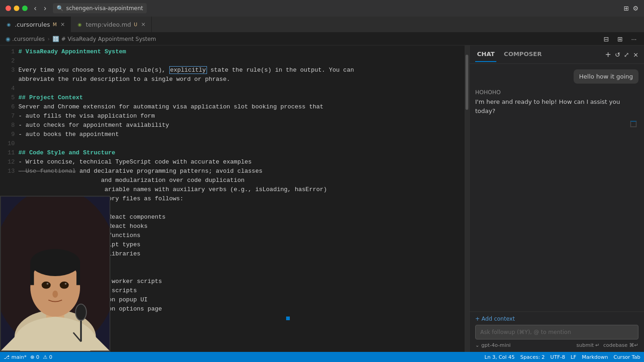 The width and height of the screenshot is (644, 362). I want to click on cursor-tab-indicator: Cursor Tab, so click(627, 357).